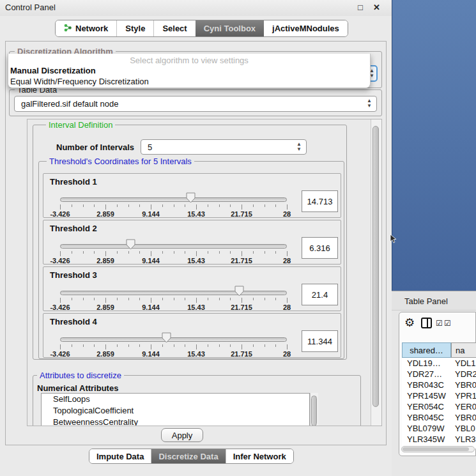 The width and height of the screenshot is (476, 476). Describe the element at coordinates (464, 350) in the screenshot. I see `column-header-name: na` at that location.